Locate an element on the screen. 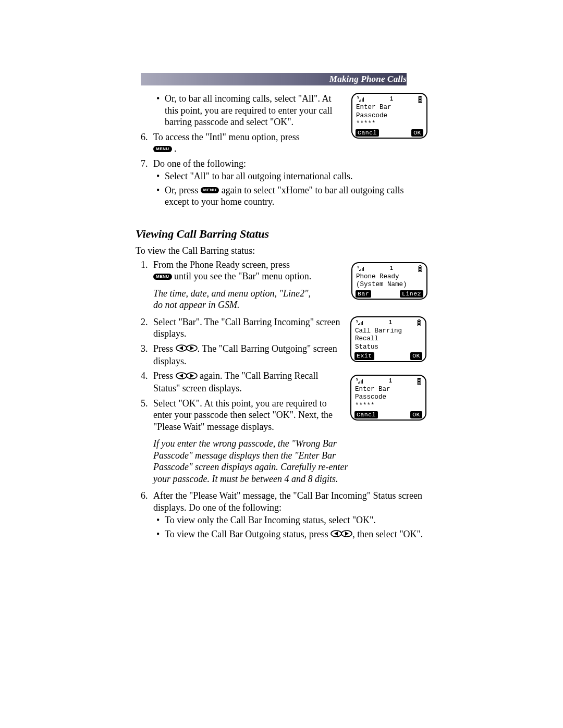  screen-line: Status is located at coordinates (388, 348).